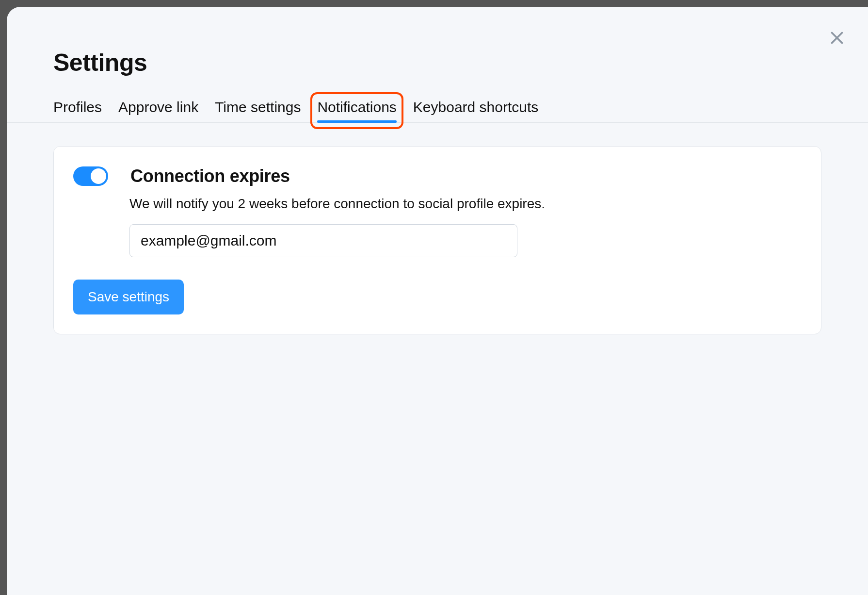  Describe the element at coordinates (129, 297) in the screenshot. I see `save-settings-button: Save settings` at that location.